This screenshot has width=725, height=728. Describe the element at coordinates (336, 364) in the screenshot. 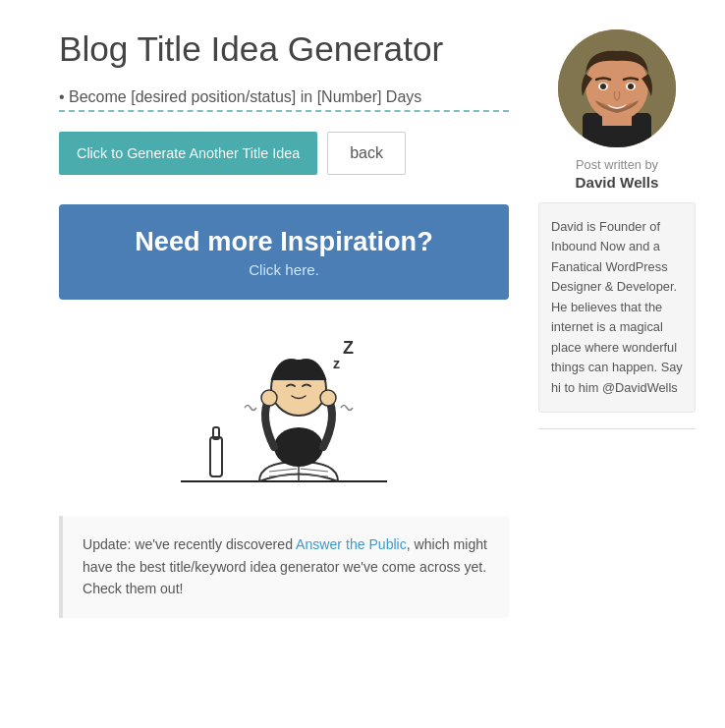

I see `svg-text: z` at that location.